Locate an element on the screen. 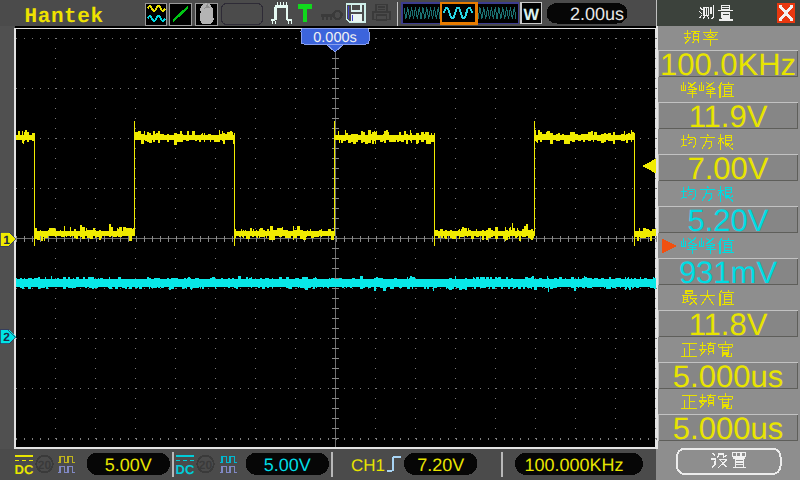 The image size is (800, 480). svg-text: 5.20V is located at coordinates (728, 220).